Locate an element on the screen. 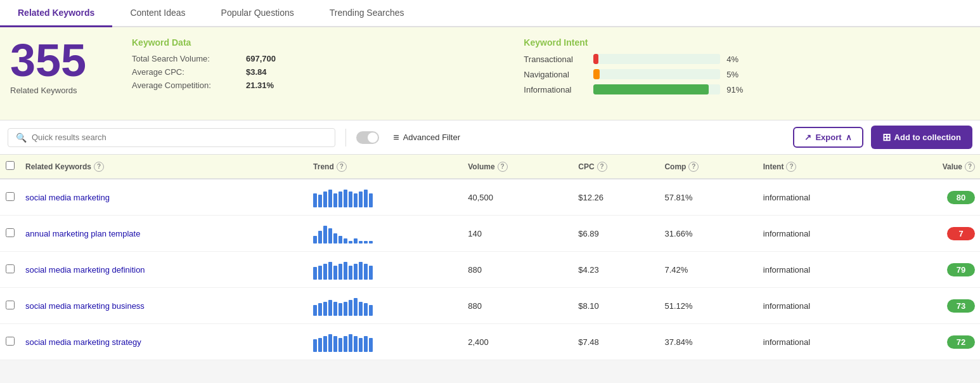 The width and height of the screenshot is (980, 383). avg-cpc-value: $3.84 is located at coordinates (256, 72).